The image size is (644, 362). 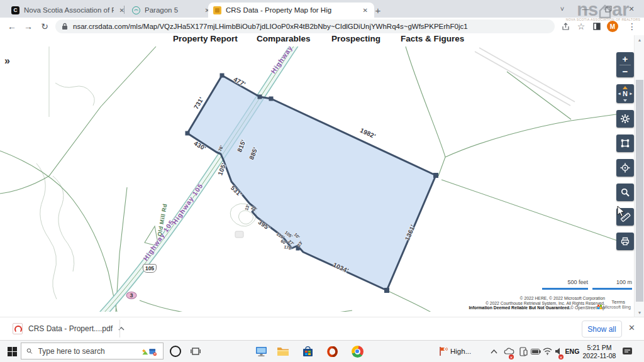 I want to click on tab-divider, so click(x=125, y=10).